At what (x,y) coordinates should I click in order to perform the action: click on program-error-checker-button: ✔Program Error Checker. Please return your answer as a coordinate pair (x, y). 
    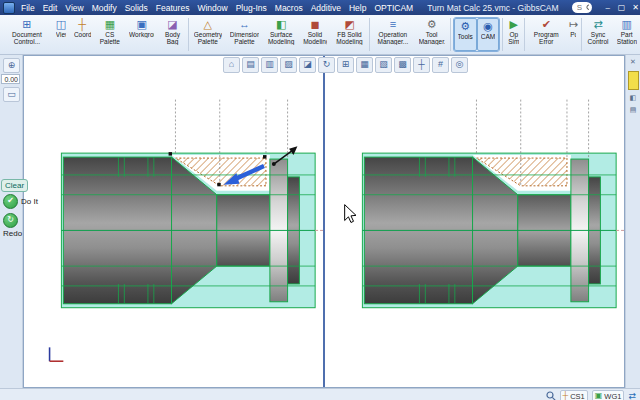
    Looking at the image, I should click on (546, 34).